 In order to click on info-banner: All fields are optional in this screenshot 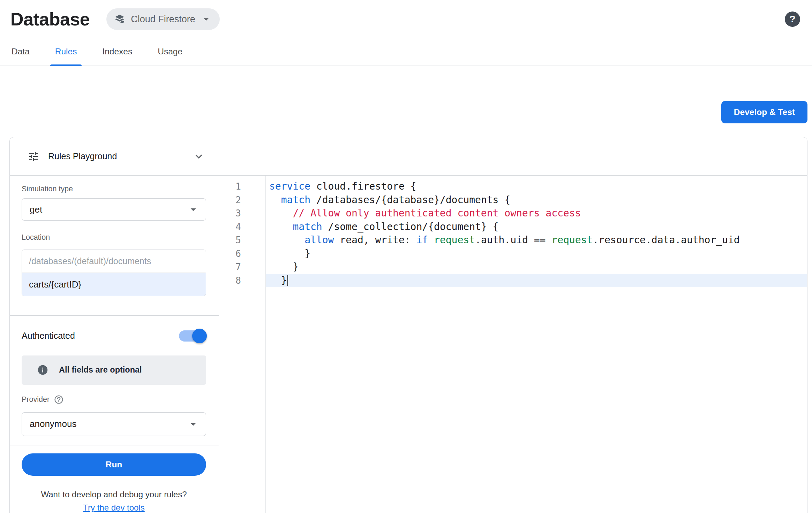, I will do `click(114, 370)`.